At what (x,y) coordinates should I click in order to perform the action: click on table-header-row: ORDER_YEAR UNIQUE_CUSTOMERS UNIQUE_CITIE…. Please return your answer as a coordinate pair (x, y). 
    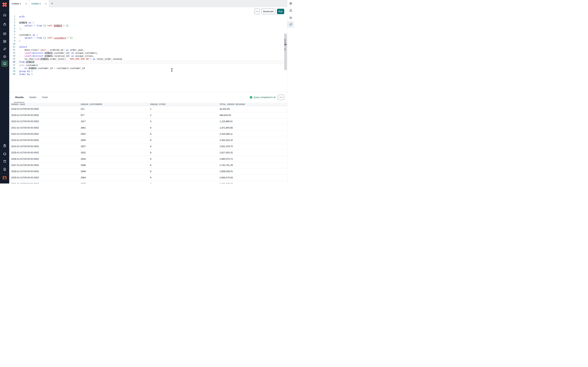
    Looking at the image, I should click on (148, 104).